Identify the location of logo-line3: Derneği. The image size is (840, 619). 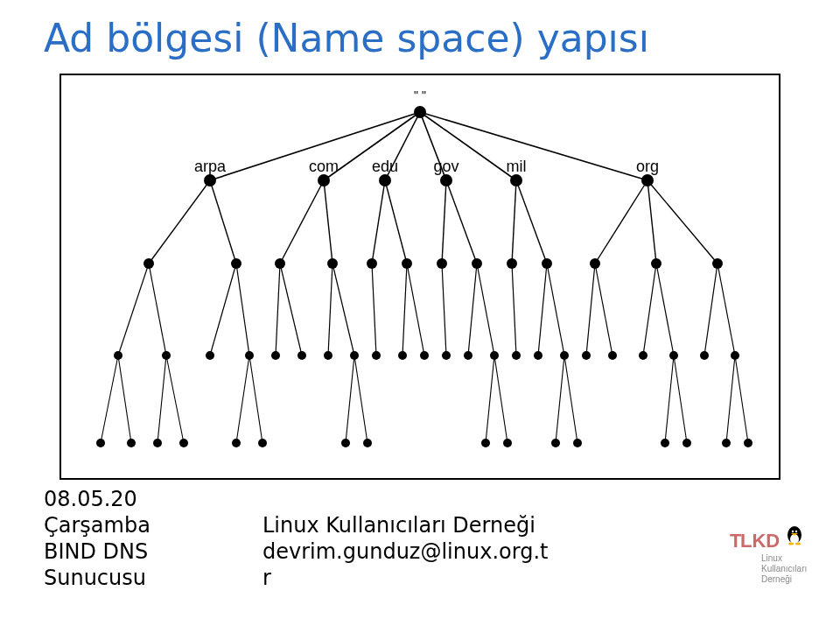
(777, 580).